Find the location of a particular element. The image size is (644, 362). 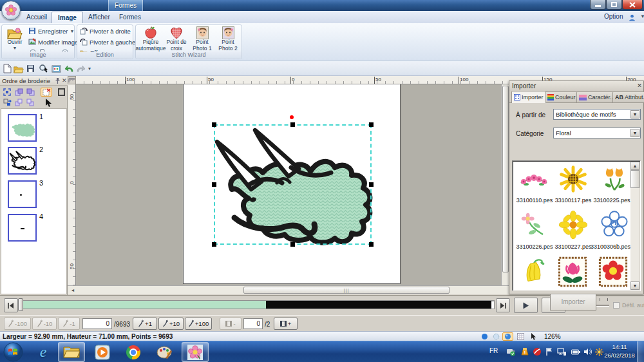

stitch-minus-1-button: -1 is located at coordinates (69, 323).